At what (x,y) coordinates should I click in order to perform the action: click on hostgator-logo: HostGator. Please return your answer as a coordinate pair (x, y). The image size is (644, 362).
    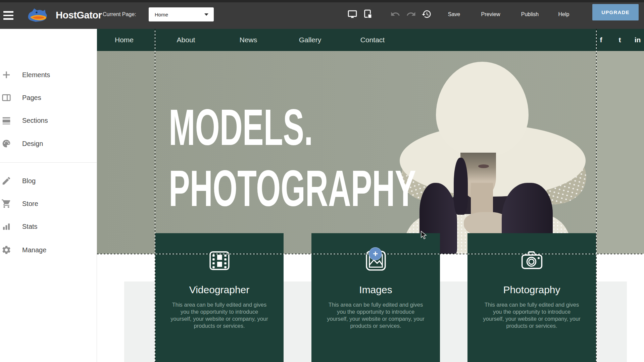
    Looking at the image, I should click on (64, 15).